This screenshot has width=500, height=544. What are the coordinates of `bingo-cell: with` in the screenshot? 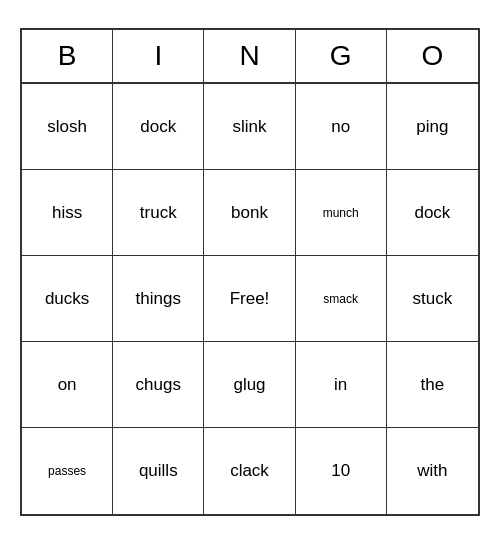 It's located at (432, 471).